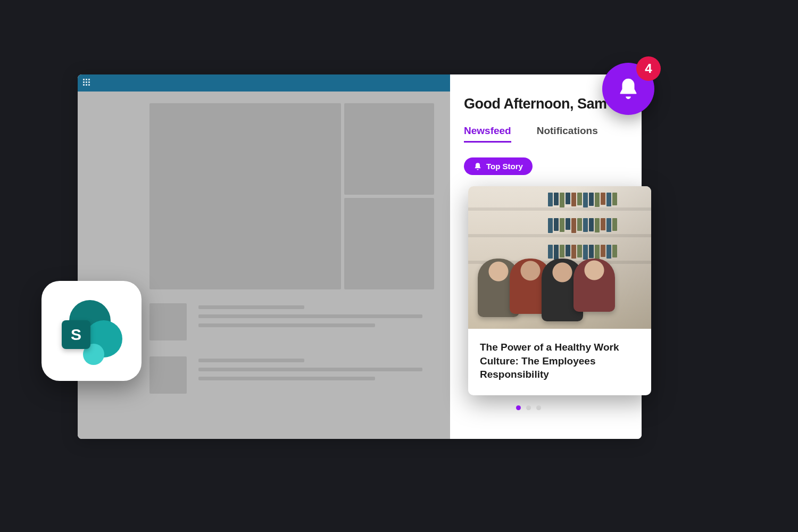 This screenshot has width=798, height=532. What do you see at coordinates (546, 134) in the screenshot?
I see `feed-tabs: Newsfeed Notifications` at bounding box center [546, 134].